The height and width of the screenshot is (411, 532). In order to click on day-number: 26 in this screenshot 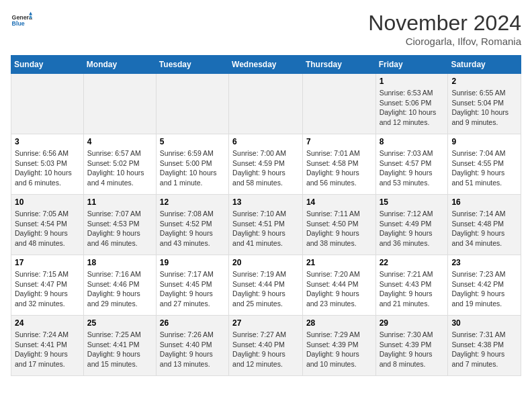, I will do `click(192, 323)`.